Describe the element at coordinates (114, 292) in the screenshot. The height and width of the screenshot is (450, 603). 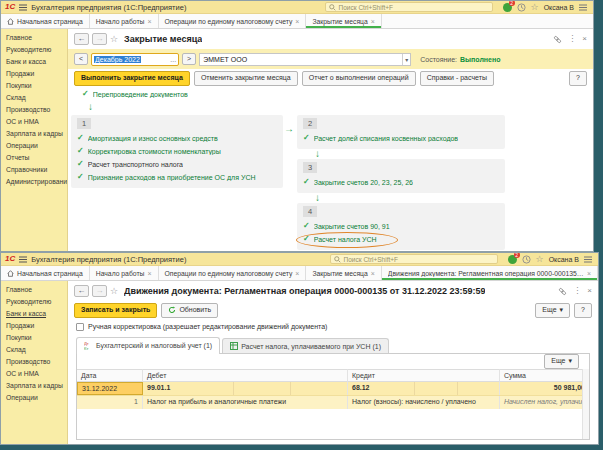
I see `favorite-page-icon: ☆` at that location.